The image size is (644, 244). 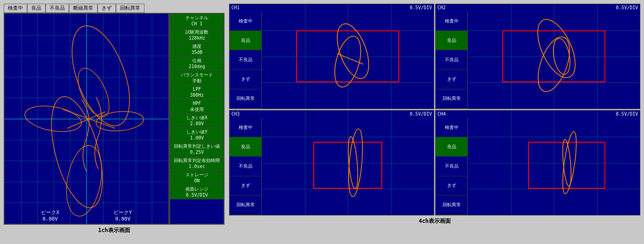 What do you see at coordinates (332, 7) in the screenshot?
I see `ch1-header: CH1 0.5V/DIV` at bounding box center [332, 7].